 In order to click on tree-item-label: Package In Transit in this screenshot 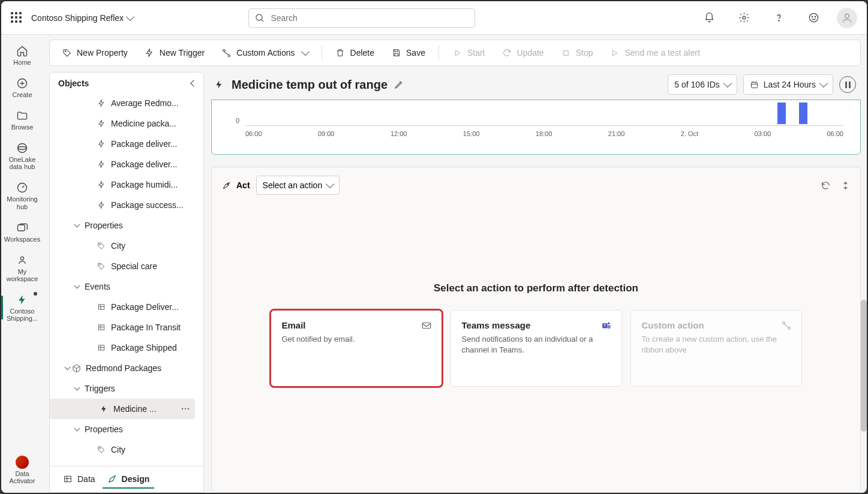, I will do `click(146, 327)`.